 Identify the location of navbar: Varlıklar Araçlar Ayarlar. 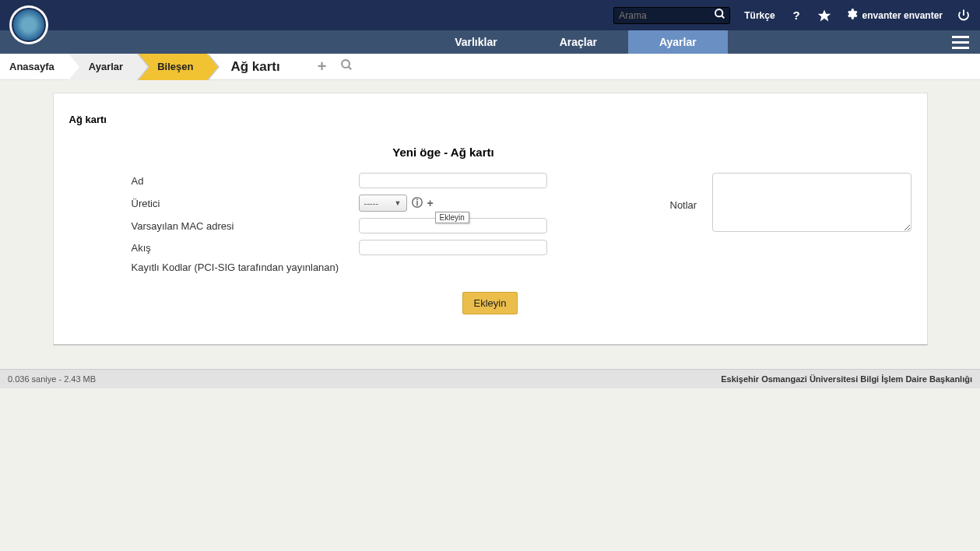
(490, 42).